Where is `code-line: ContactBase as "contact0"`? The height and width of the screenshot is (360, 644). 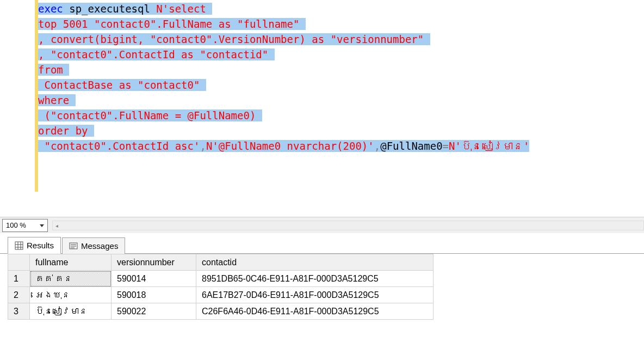 code-line: ContactBase as "contact0" is located at coordinates (341, 85).